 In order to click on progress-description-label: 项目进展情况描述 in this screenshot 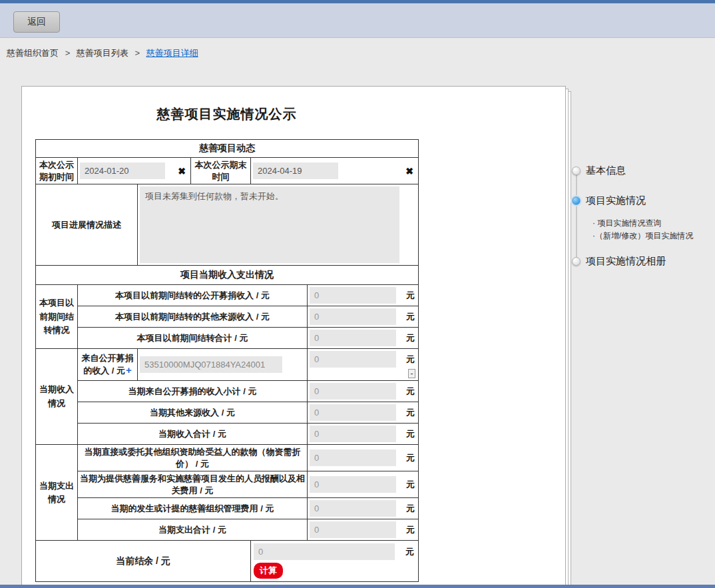, I will do `click(87, 225)`.